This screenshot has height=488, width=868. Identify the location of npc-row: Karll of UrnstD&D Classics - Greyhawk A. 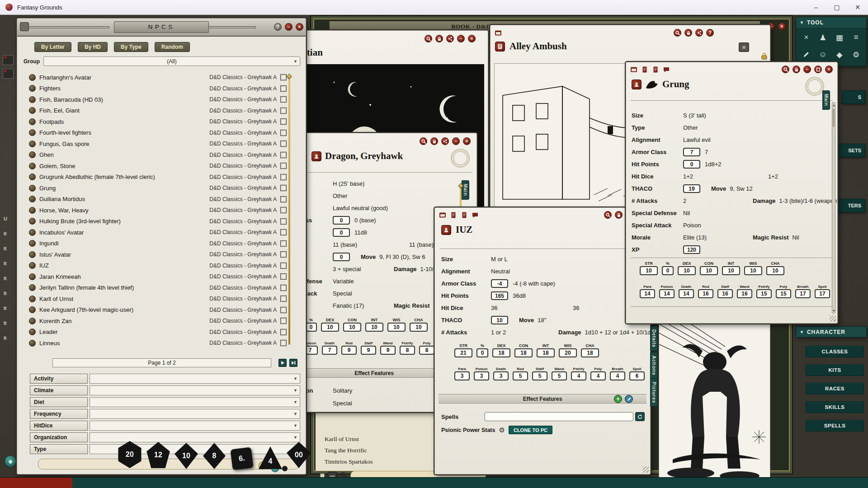
(164, 299).